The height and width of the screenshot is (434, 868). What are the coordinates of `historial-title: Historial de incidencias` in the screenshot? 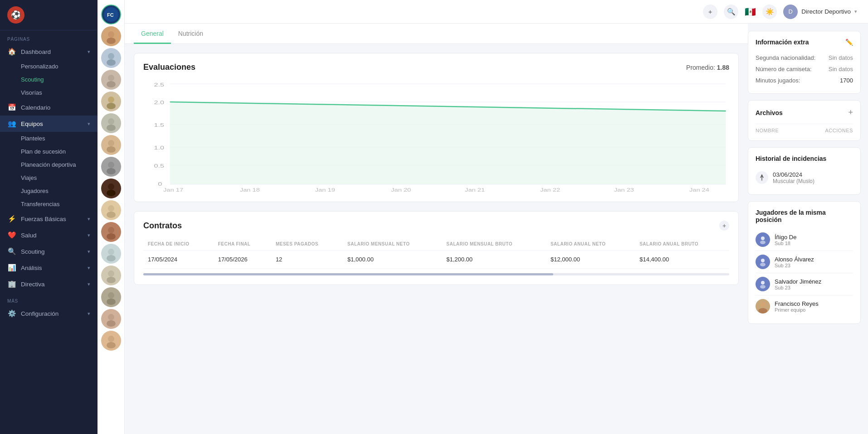 It's located at (791, 159).